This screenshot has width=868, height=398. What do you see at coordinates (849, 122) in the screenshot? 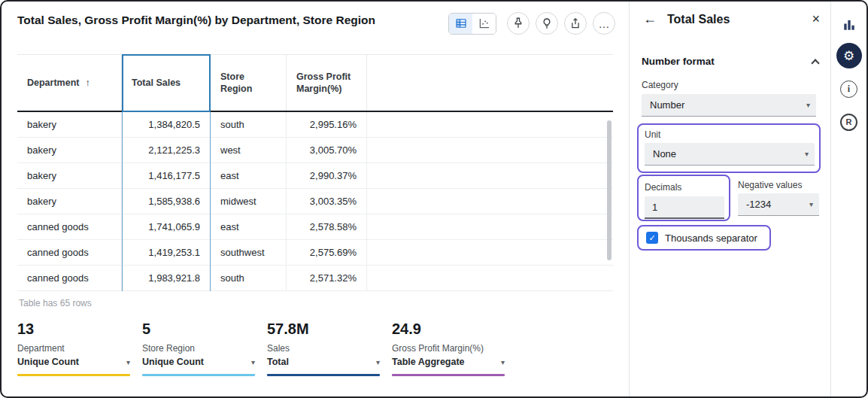
I see `brand-logo-button: R` at bounding box center [849, 122].